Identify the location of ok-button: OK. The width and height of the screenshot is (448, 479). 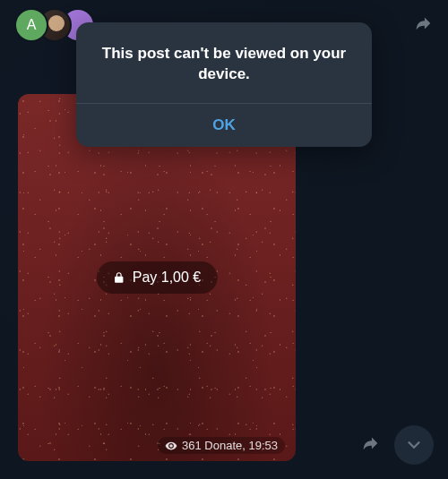
(224, 125).